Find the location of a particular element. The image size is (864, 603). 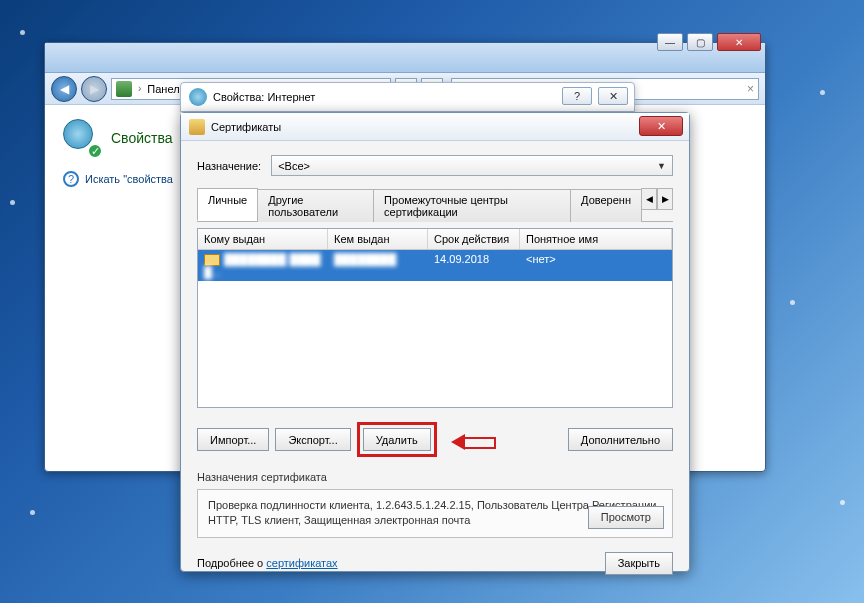

learn-more-prefix: Подробнее о is located at coordinates (232, 563).